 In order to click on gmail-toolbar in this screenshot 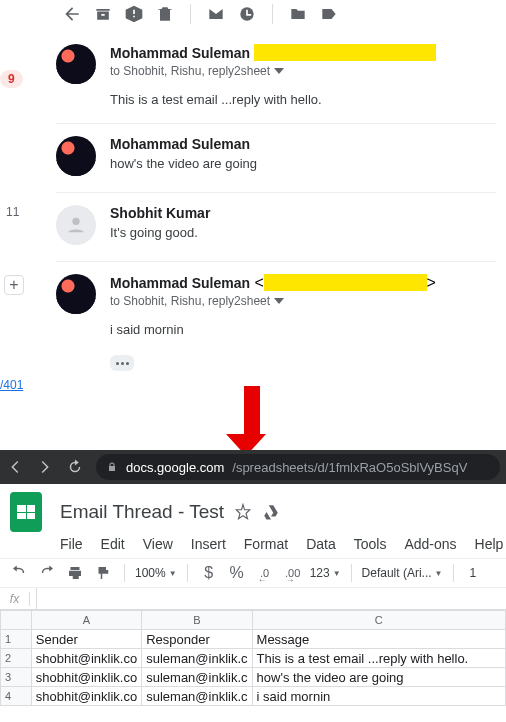, I will do `click(253, 16)`.